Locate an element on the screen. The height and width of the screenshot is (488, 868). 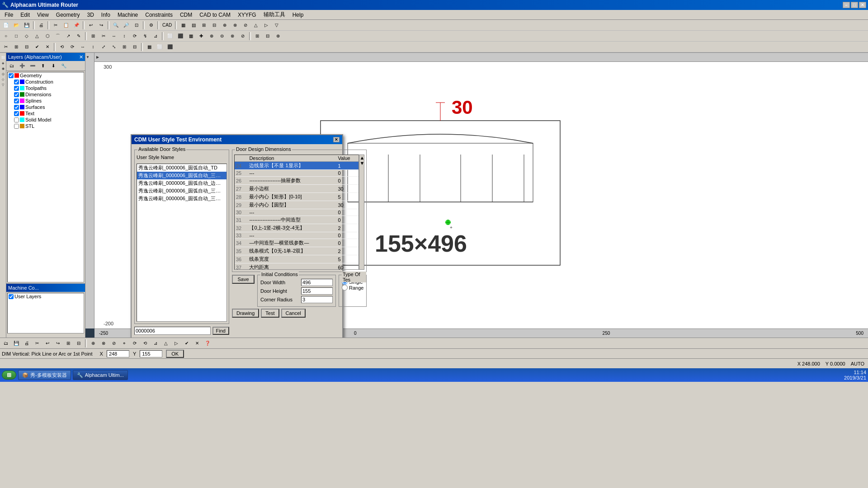
tb-more-3: ⊞ is located at coordinates (204, 25).